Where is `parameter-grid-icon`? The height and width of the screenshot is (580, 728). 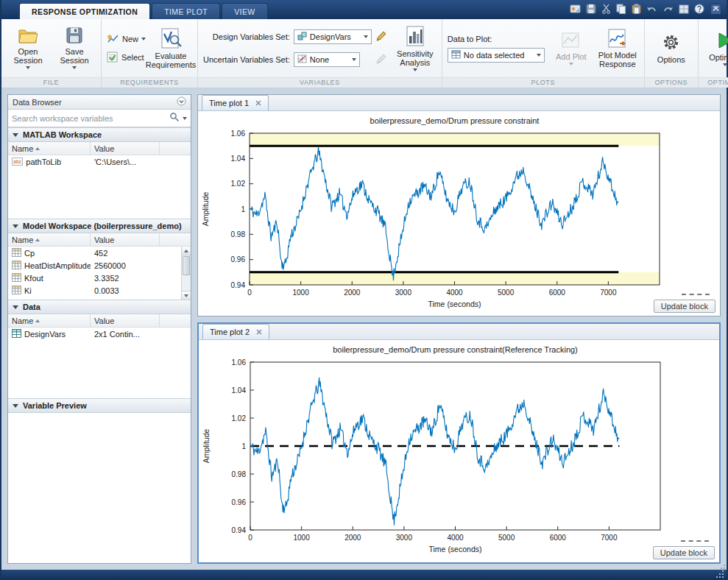 parameter-grid-icon is located at coordinates (16, 291).